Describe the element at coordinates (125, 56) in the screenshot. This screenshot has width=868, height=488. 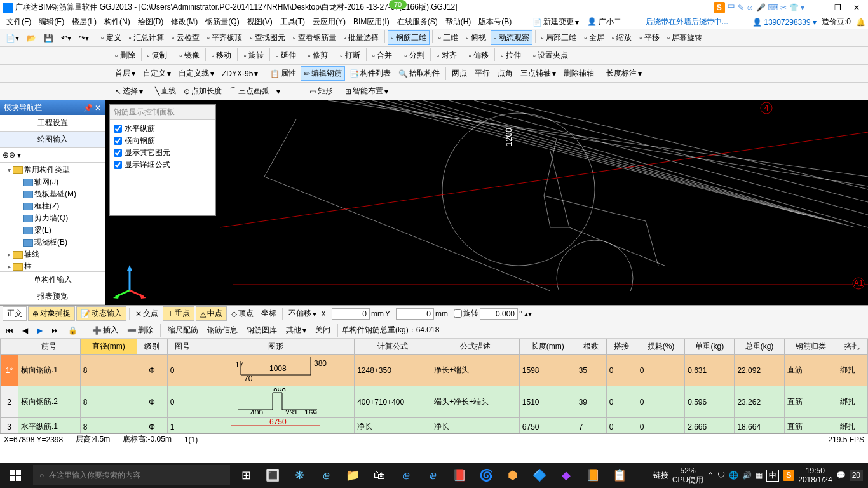
I see `tb-删除: ▫ 删除` at that location.